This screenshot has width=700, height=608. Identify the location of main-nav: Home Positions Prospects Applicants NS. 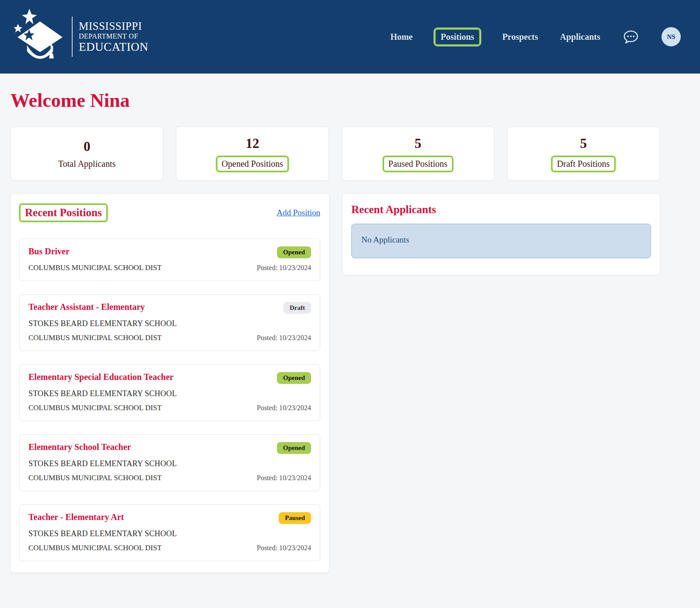
(536, 37).